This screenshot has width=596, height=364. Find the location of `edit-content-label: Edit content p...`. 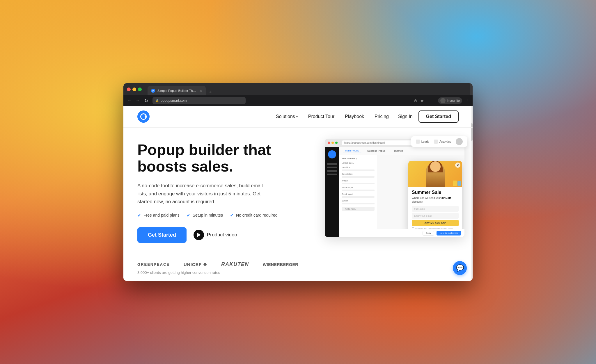

edit-content-label: Edit content p... is located at coordinates (358, 159).